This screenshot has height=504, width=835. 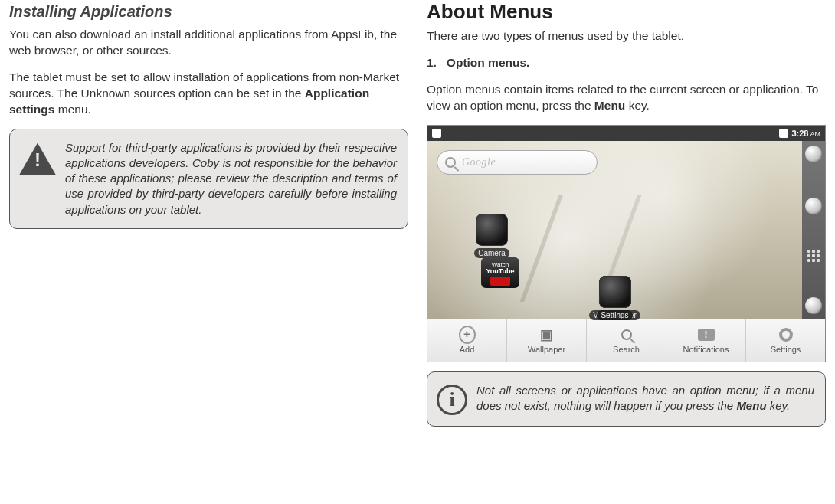 I want to click on yt-play-icon, so click(x=500, y=281).